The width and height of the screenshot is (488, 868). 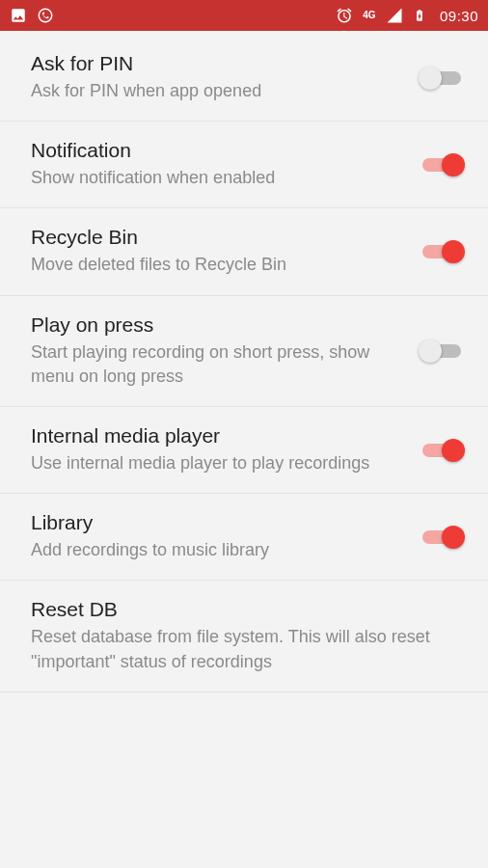 What do you see at coordinates (217, 177) in the screenshot?
I see `setting-desc: Show notification when enabled` at bounding box center [217, 177].